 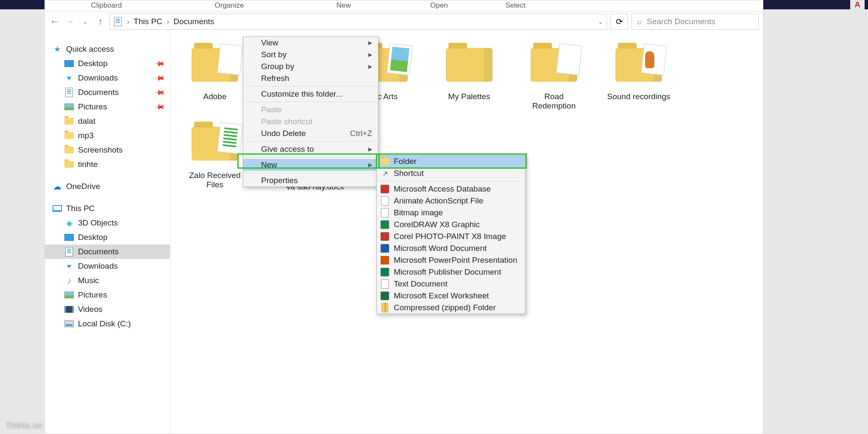 What do you see at coordinates (385, 189) in the screenshot?
I see `access-icon` at bounding box center [385, 189].